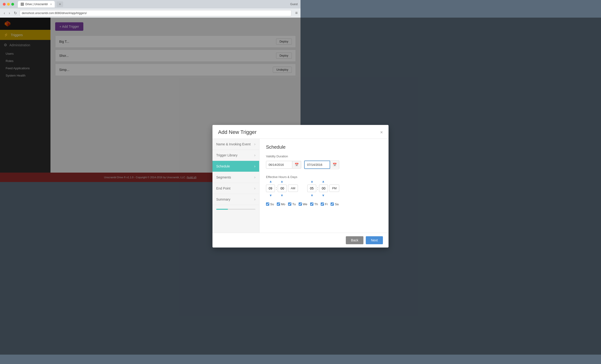  What do you see at coordinates (236, 161) in the screenshot?
I see `wizard-sidebar: Name & Invoking Event › Trigger Library …` at bounding box center [236, 161].